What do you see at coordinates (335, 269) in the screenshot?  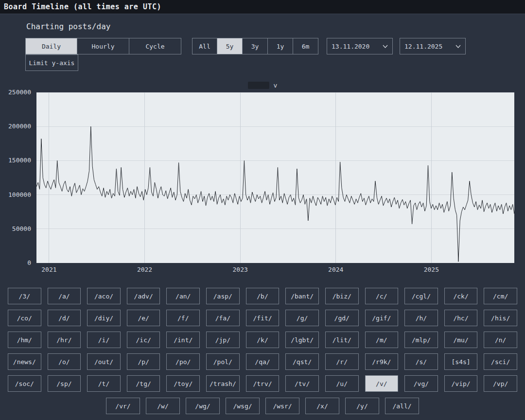 I see `x-axis-label-2024: 2024` at bounding box center [335, 269].